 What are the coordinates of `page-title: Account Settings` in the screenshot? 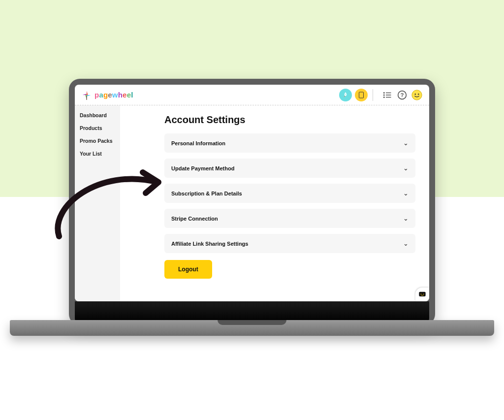 It's located at (290, 120).